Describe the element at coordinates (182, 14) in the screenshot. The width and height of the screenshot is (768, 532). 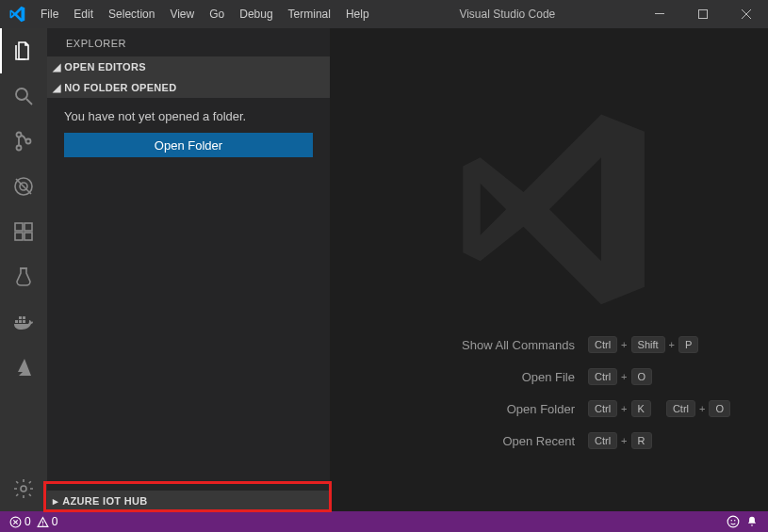
I see `menu-view: View` at that location.